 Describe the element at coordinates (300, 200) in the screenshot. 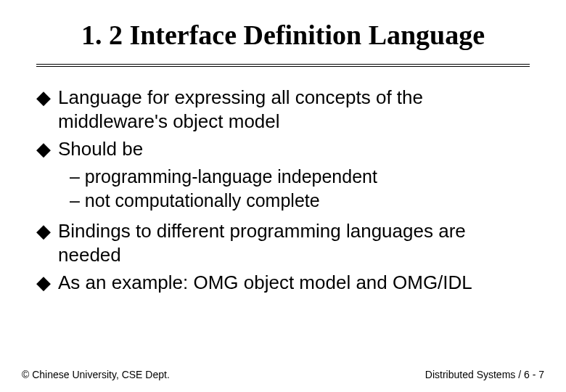

I see `sub-bullet-item: – not computationally complete` at that location.